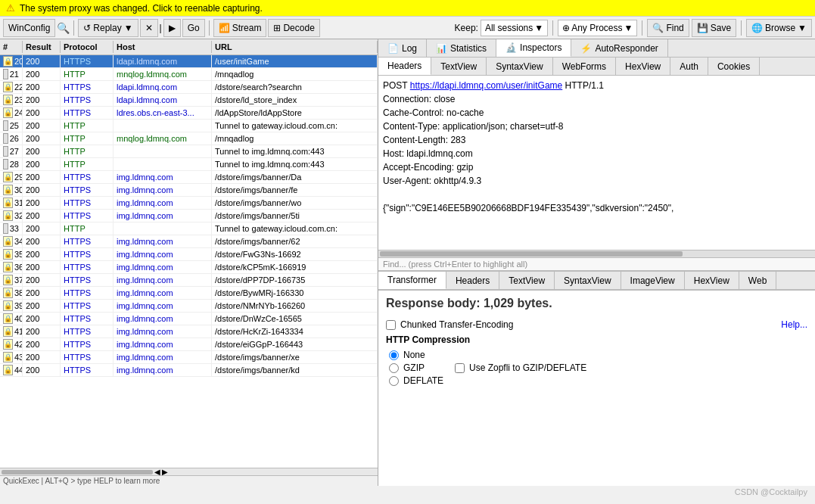 Image resolution: width=815 pixels, height=504 pixels. What do you see at coordinates (619, 48) in the screenshot?
I see `tab-autoresponder: ⚡ AutoResponder` at bounding box center [619, 48].